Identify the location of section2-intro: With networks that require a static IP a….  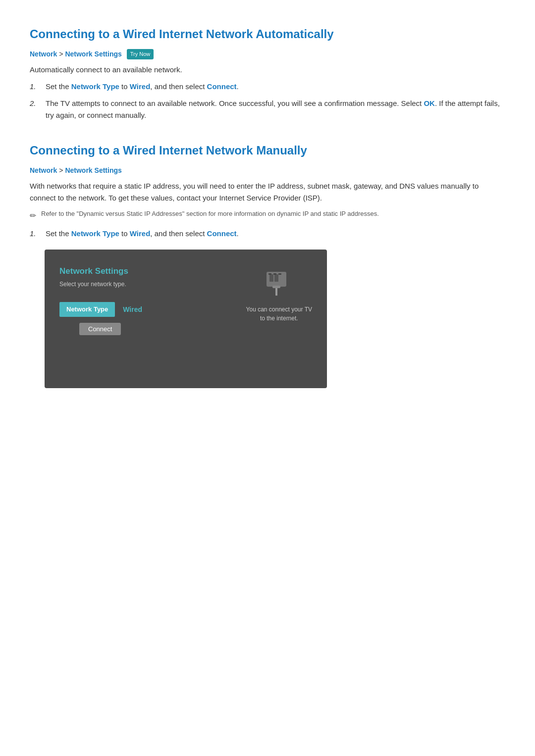
(268, 192).